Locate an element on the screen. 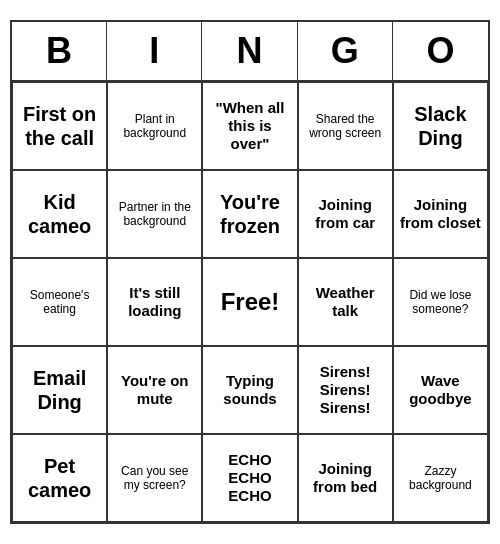 Image resolution: width=500 pixels, height=544 pixels. header-letter-b: B is located at coordinates (60, 51).